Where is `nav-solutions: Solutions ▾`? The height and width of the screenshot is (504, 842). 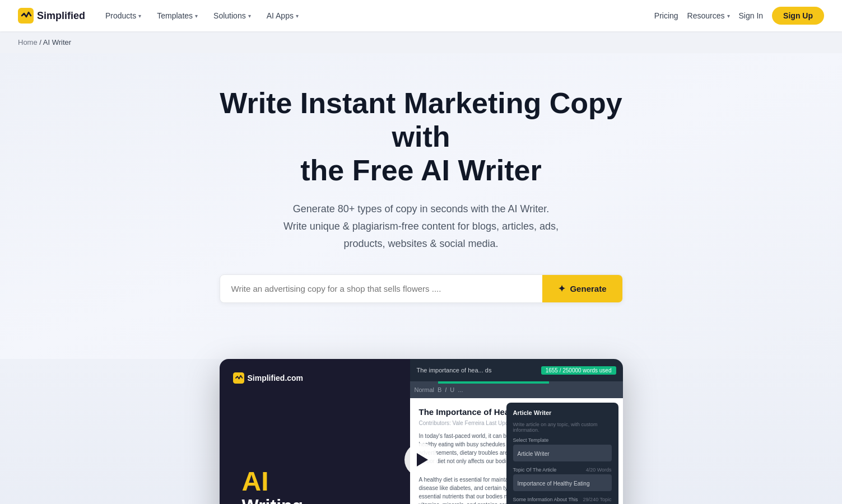
nav-solutions: Solutions ▾ is located at coordinates (232, 16).